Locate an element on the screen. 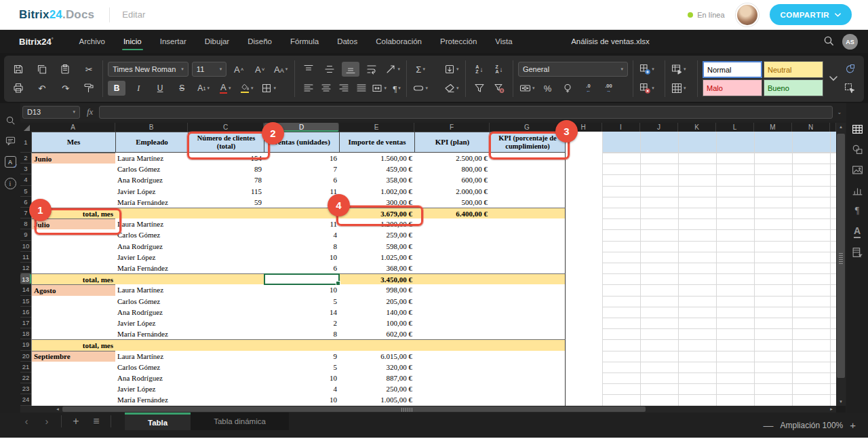 The height and width of the screenshot is (439, 868). cell-A20: Septiembre is located at coordinates (73, 357).